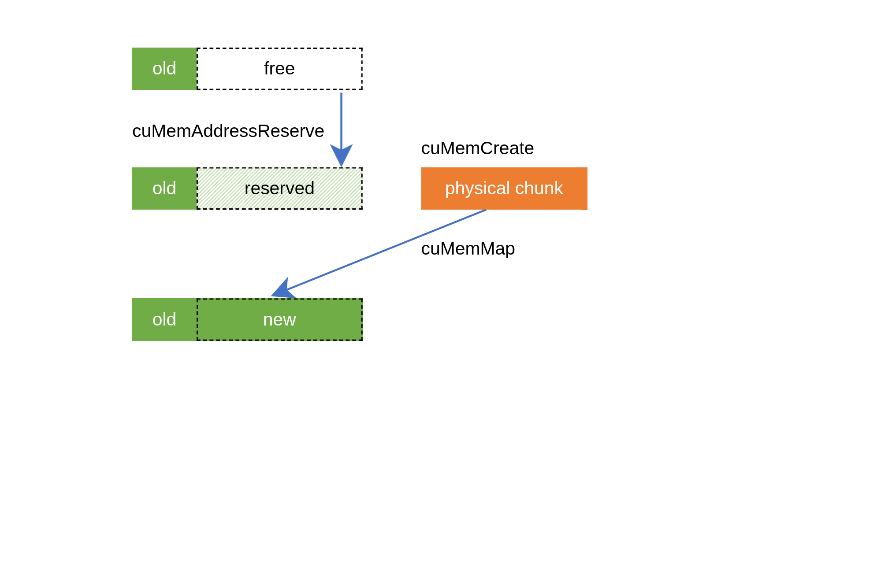 This screenshot has width=881, height=588. I want to click on row1-free-box: free, so click(279, 69).